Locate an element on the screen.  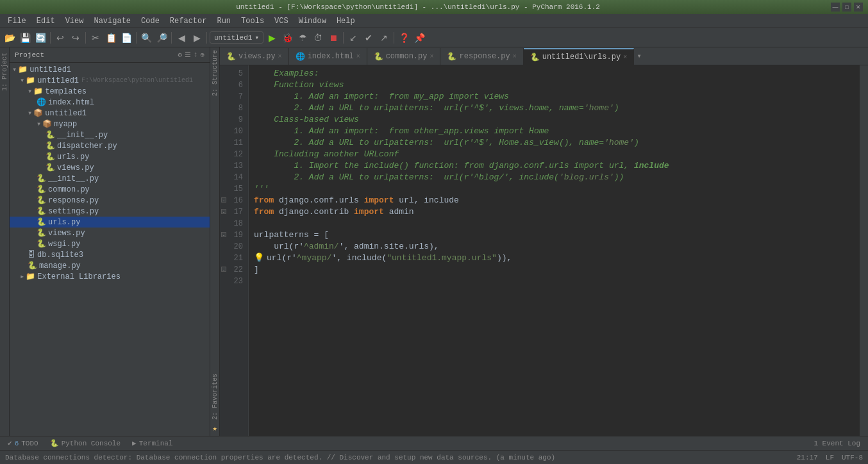
toolbar-cut: ✂ is located at coordinates (96, 38).